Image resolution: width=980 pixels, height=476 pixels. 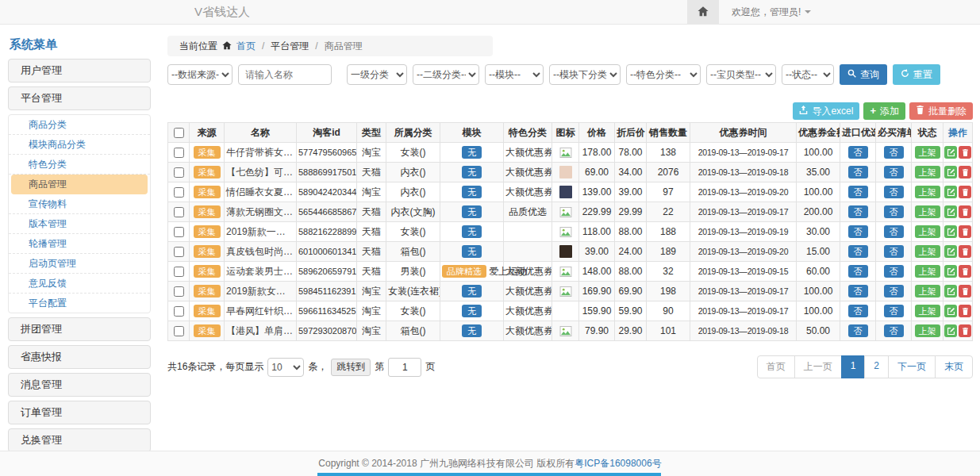 What do you see at coordinates (79, 413) in the screenshot?
I see `sidebar-group: 订单管理` at bounding box center [79, 413].